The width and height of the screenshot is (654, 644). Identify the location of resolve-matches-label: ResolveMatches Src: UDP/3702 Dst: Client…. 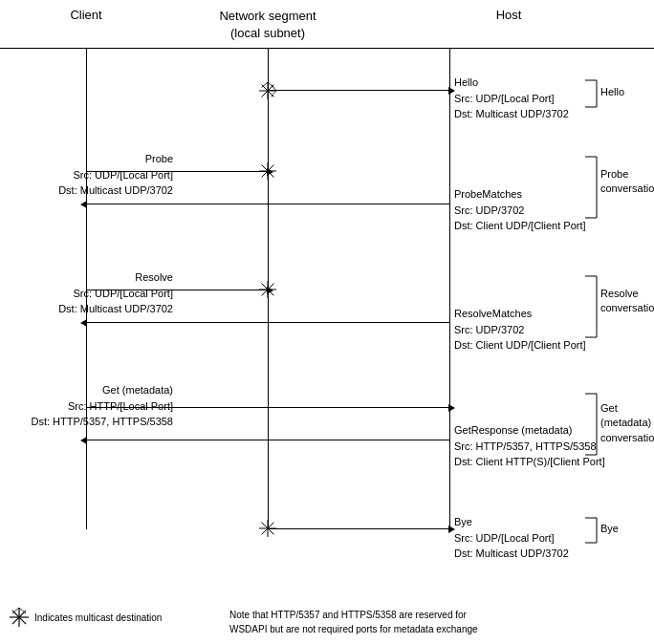
(520, 330).